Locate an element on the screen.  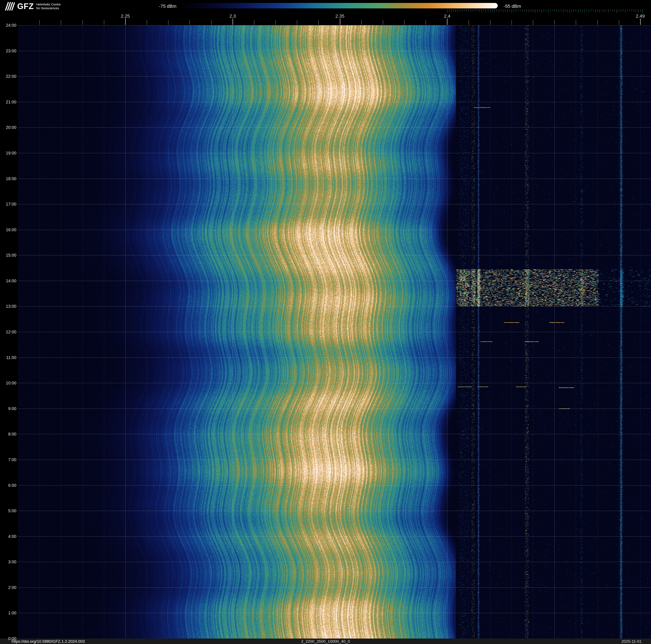
time-tick-label: 0:00 is located at coordinates (8, 639).